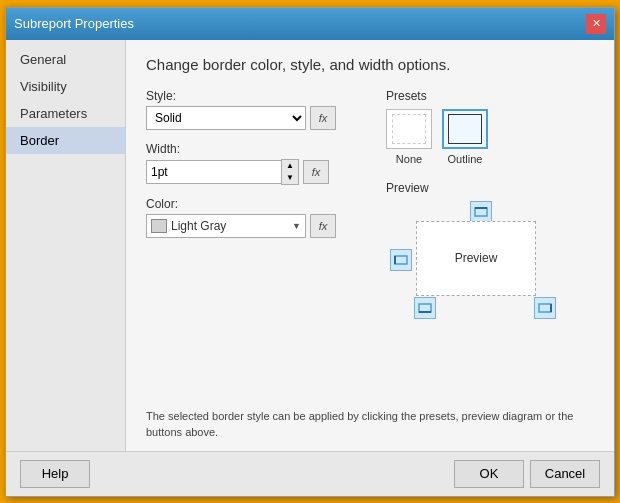 Image resolution: width=620 pixels, height=503 pixels. I want to click on footer-left: Help, so click(55, 474).